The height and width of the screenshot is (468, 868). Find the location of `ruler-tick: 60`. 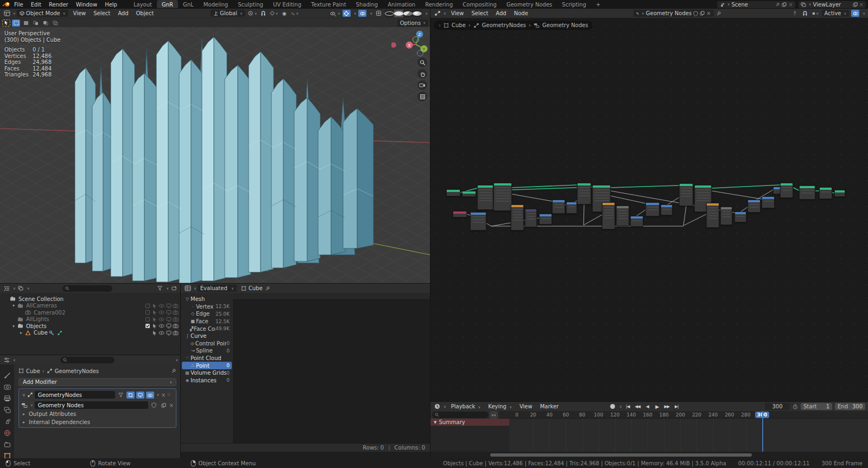

ruler-tick: 60 is located at coordinates (566, 415).